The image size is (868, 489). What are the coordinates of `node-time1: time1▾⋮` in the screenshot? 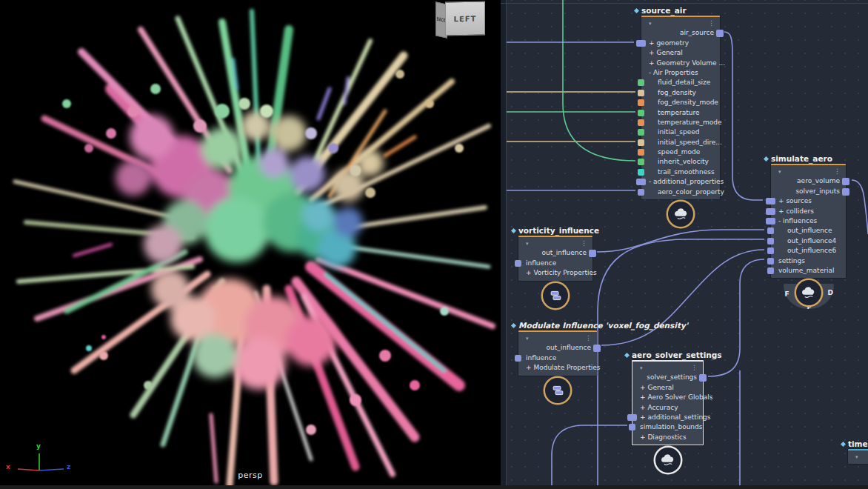 It's located at (858, 451).